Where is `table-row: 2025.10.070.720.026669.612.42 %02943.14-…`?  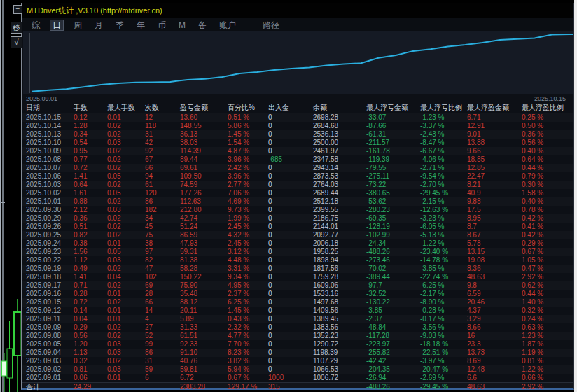 table-row: 2025.10.070.720.026669.612.42 %02943.14-… is located at coordinates (298, 168).